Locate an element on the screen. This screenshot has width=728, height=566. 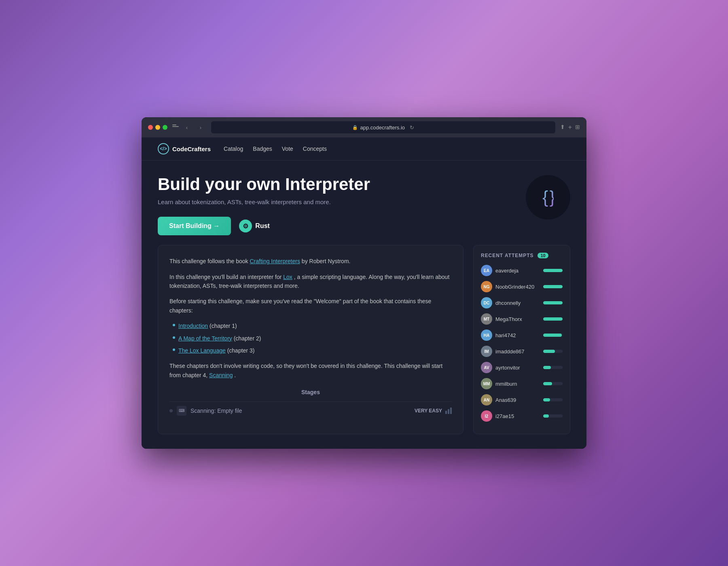
attempts-list: EAeaverdejaNGNoobGrinder420DCdhconnellyM… is located at coordinates (522, 343).